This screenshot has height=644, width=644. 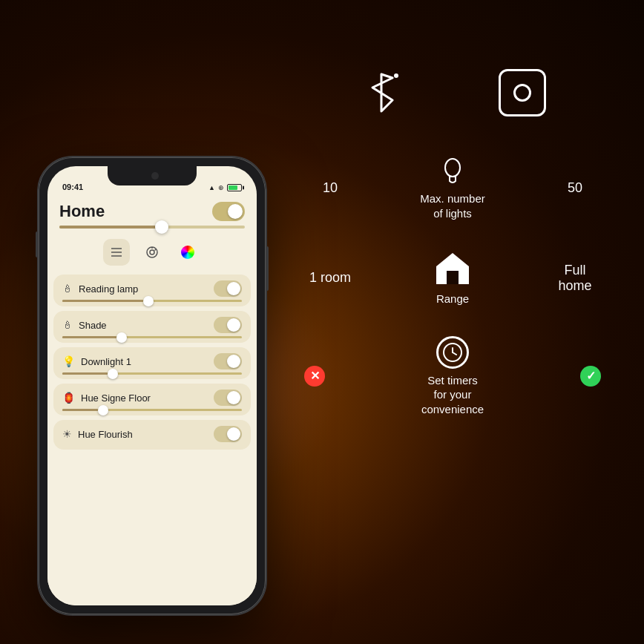 I want to click on app-header: Home, so click(x=152, y=210).